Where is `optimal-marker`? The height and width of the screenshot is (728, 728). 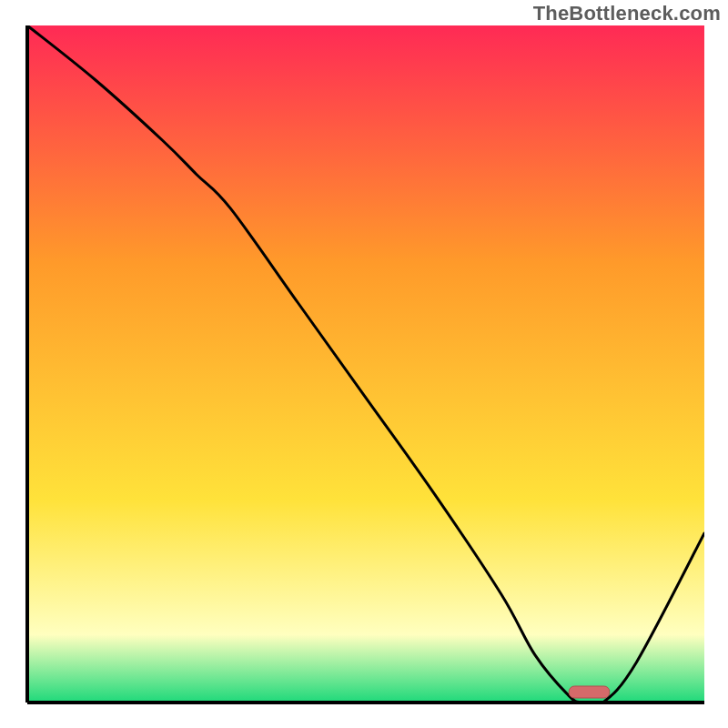
optimal-marker is located at coordinates (590, 692).